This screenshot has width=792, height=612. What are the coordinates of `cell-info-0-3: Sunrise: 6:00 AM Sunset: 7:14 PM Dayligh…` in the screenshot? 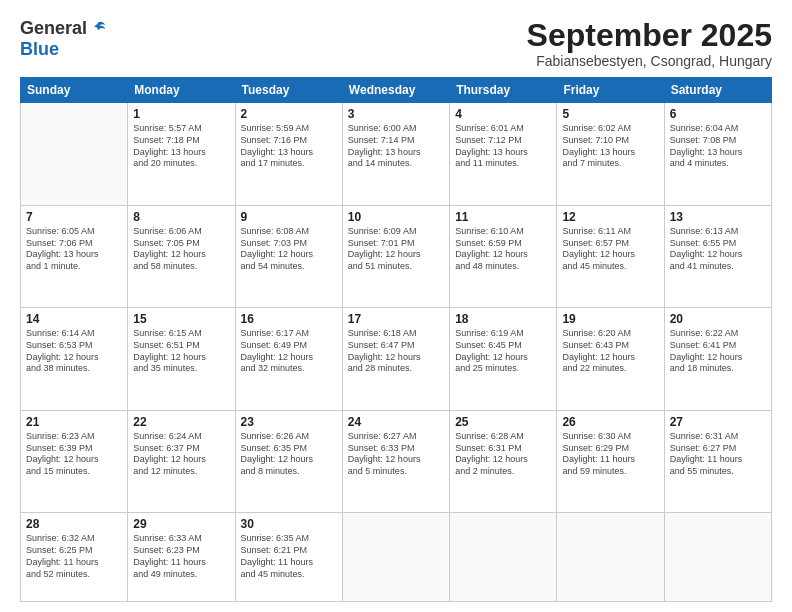 It's located at (396, 146).